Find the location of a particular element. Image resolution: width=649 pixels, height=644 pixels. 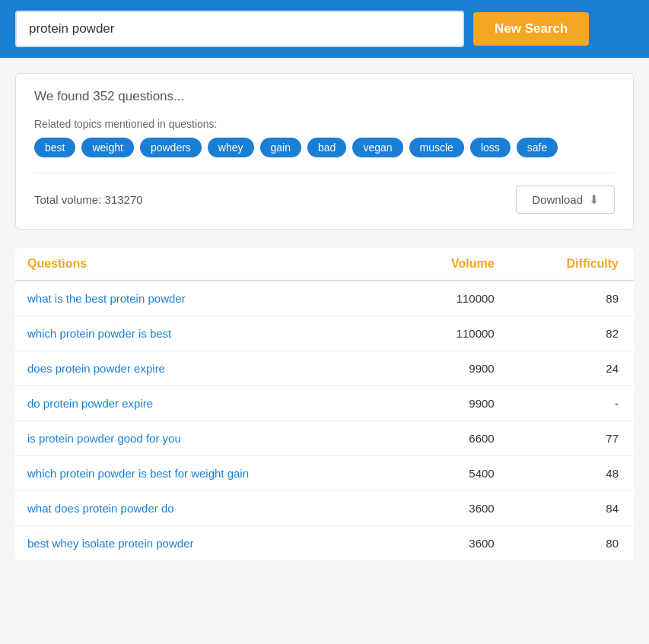

volume-row: Total volume: 313270 Download ⬇ is located at coordinates (324, 193).